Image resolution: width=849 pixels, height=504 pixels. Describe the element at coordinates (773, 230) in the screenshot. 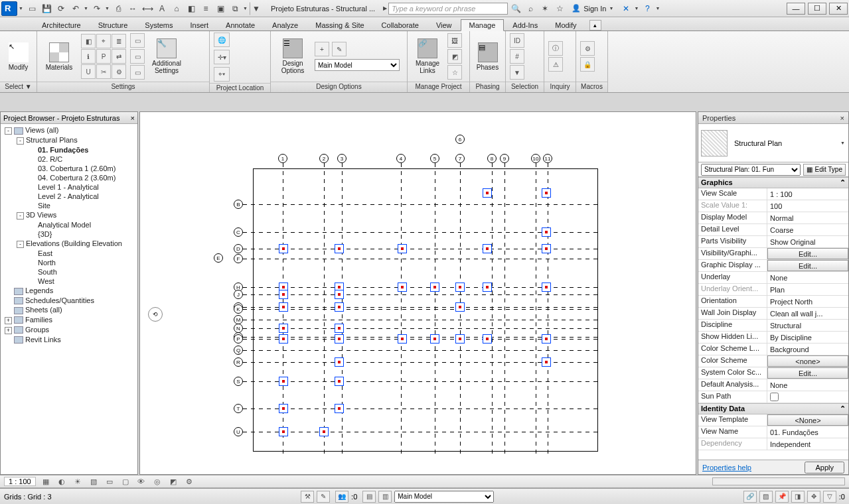

I see `prop-row: Detail LevelCoarse` at that location.